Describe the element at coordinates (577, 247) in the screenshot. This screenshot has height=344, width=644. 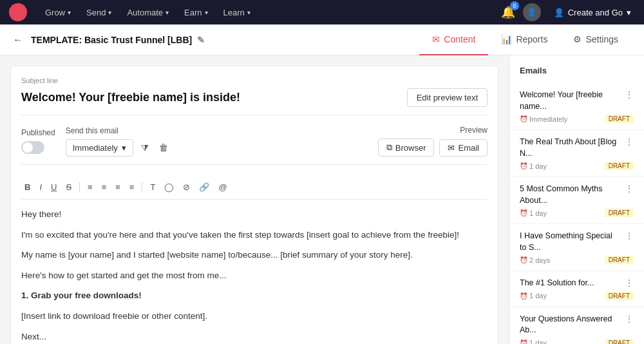
I see `email-list-item: I Have Something Special to S... ⋮ ⏰ 2 d…` at that location.